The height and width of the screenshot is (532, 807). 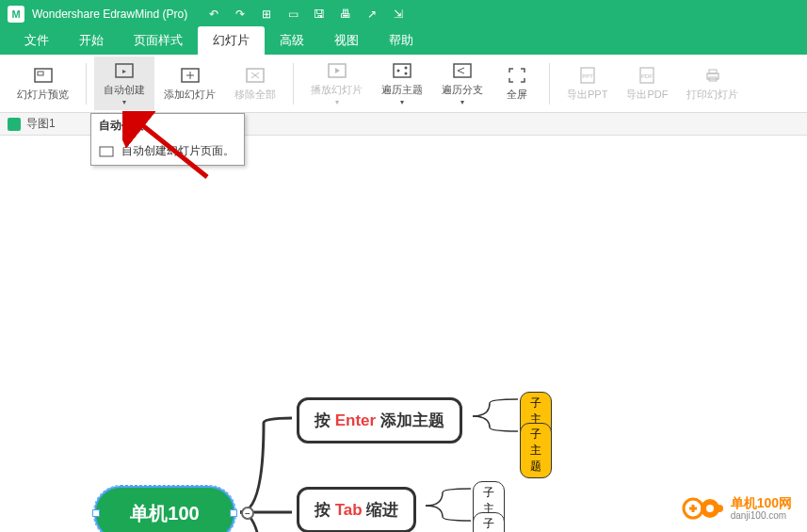 What do you see at coordinates (266, 14) in the screenshot?
I see `new-icon: ⊞` at bounding box center [266, 14].